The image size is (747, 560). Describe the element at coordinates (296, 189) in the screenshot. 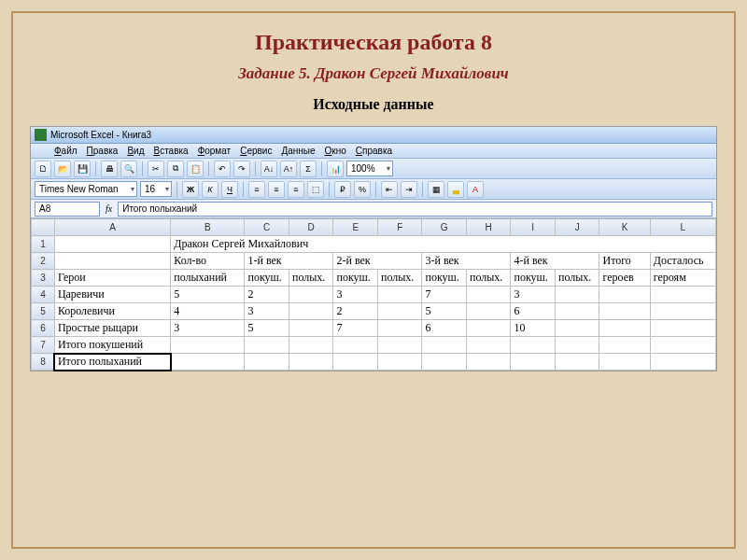

I see `align-right-icon: ≡` at that location.